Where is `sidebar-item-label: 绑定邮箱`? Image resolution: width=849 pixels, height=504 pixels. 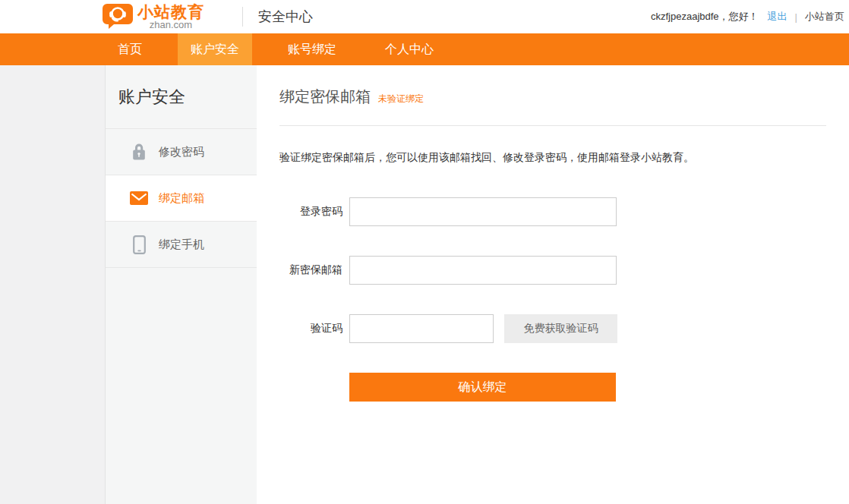
sidebar-item-label: 绑定邮箱 is located at coordinates (181, 199).